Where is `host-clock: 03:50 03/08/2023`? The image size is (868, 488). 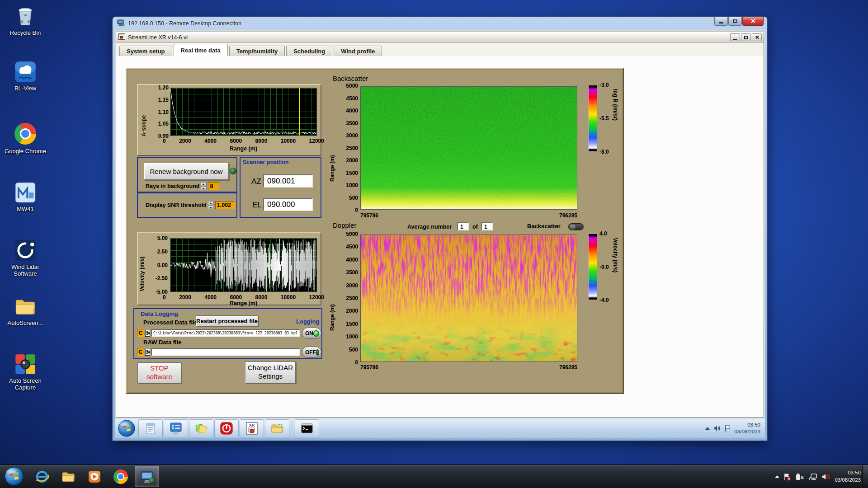 host-clock: 03:50 03/08/2023 is located at coordinates (848, 476).